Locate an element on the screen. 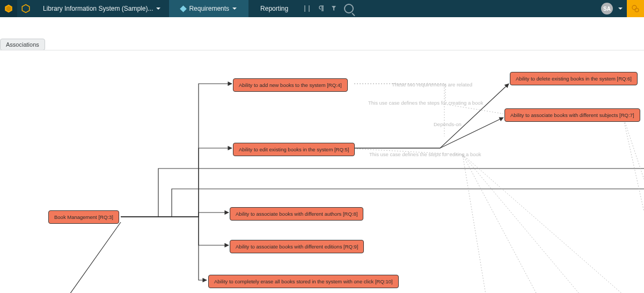 This screenshot has height=293, width=644. diamond-icon is located at coordinates (184, 9).